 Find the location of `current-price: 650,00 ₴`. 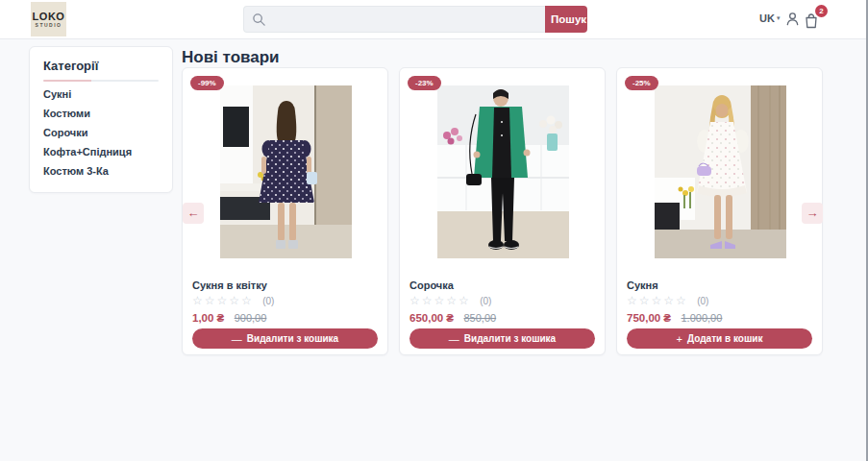

current-price: 650,00 ₴ is located at coordinates (432, 318).